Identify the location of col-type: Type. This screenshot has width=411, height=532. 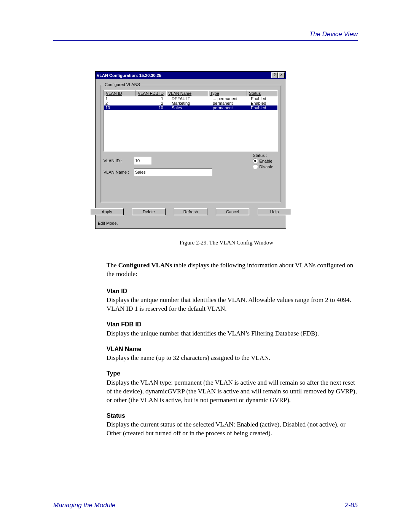
(228, 93).